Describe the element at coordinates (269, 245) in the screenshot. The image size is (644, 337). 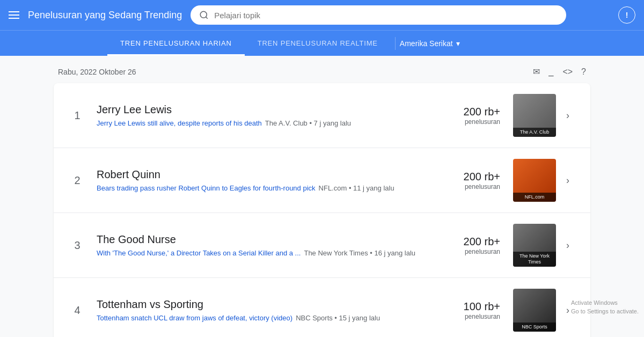
I see `trend-info: The Good Nurse With 'The Good Nurse,' a …` at that location.